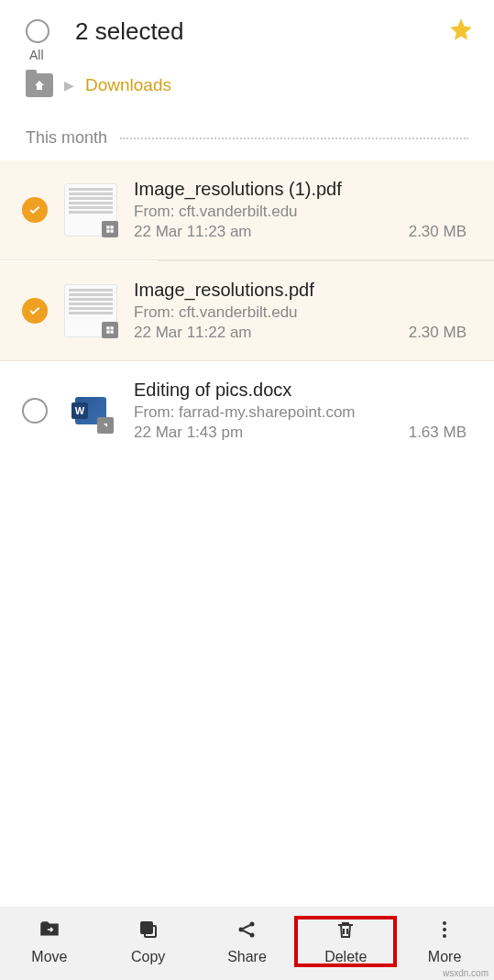  Describe the element at coordinates (192, 333) in the screenshot. I see `file-date: 22 Mar 11:22 am` at that location.